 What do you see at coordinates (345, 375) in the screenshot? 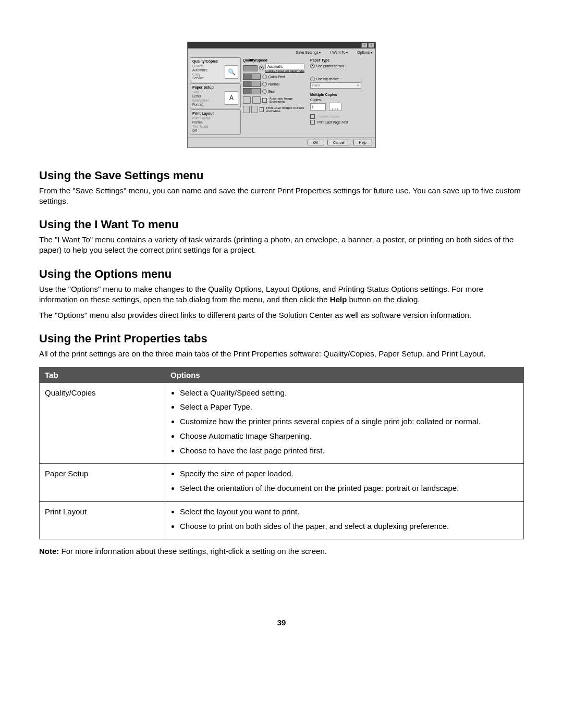
I see `table-header-options: Options` at bounding box center [345, 375].